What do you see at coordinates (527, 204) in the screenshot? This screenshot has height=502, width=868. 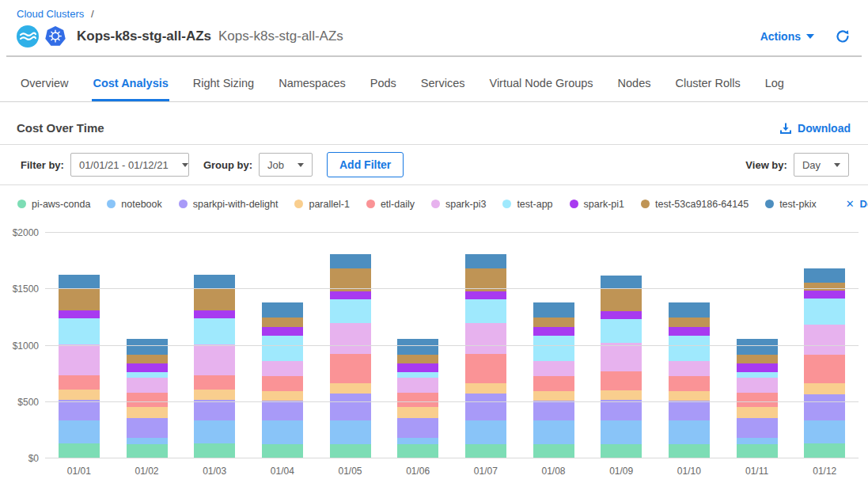 I see `legend-item-test-app: test-app` at bounding box center [527, 204].